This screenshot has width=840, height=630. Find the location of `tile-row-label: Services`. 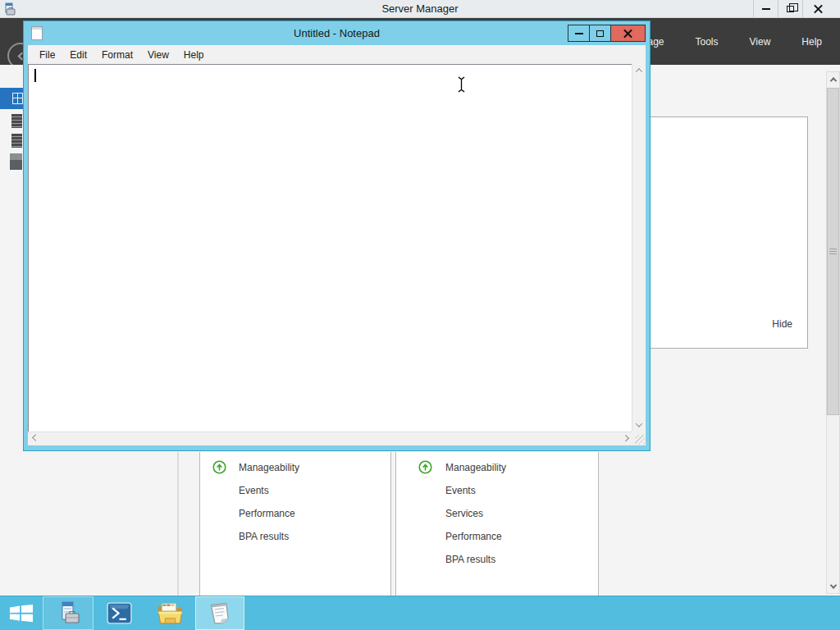

tile-row-label: Services is located at coordinates (464, 514).